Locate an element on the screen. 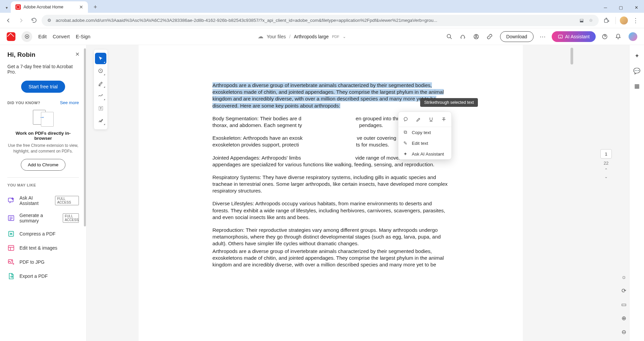 The image size is (644, 341). install-app-icon: ⬓ is located at coordinates (582, 20).